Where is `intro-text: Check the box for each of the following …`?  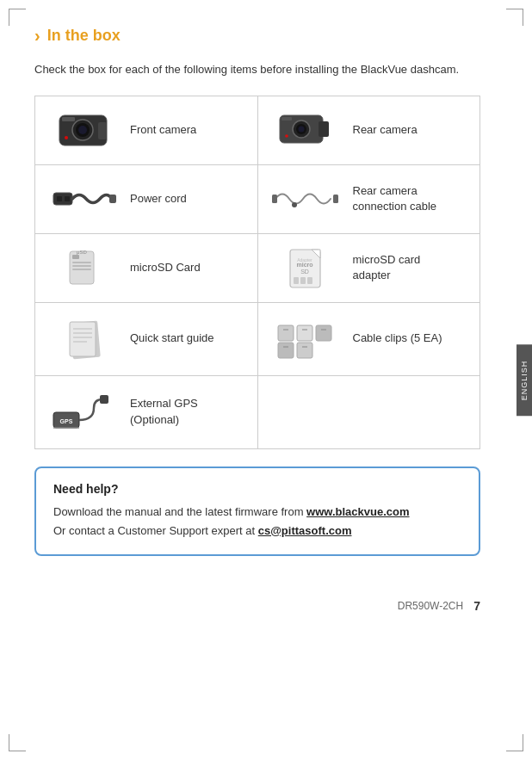 intro-text: Check the box for each of the following … is located at coordinates (257, 70).